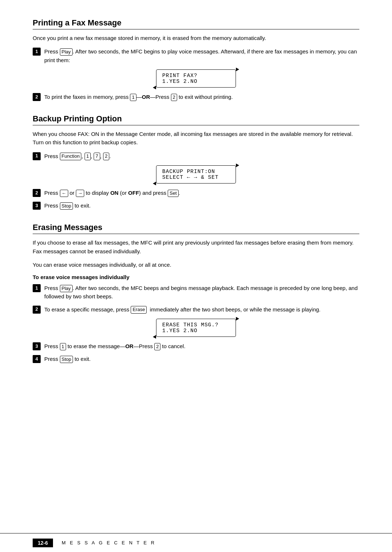 The width and height of the screenshot is (392, 552). What do you see at coordinates (196, 227) in the screenshot?
I see `section-title-erasing: Erasing Messages` at bounding box center [196, 227].